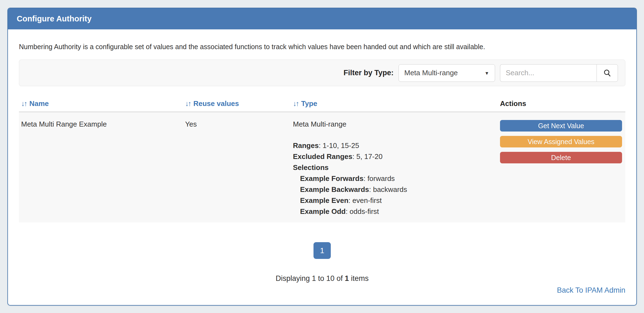 This screenshot has width=644, height=313. I want to click on selections-heading: Selections, so click(396, 167).